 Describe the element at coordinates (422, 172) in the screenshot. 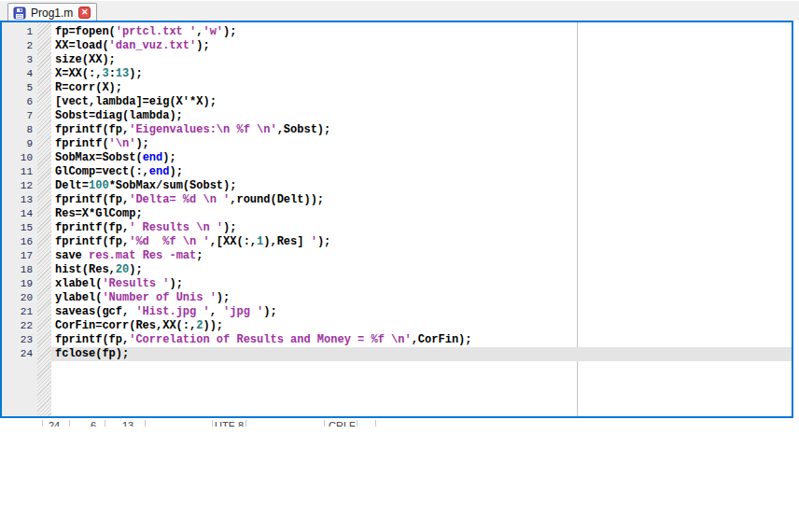

I see `code-line: GlComp=vect(:,end);` at that location.